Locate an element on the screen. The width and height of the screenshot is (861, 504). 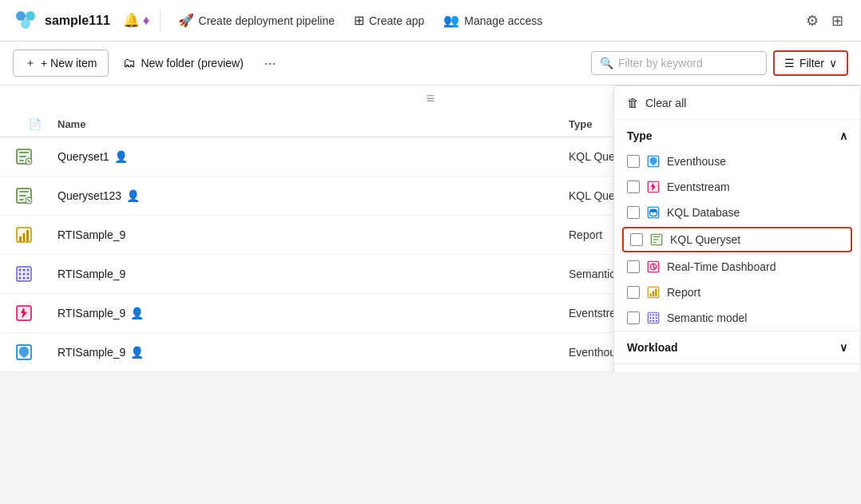
new-folder-icon: 🗂 is located at coordinates (129, 63).